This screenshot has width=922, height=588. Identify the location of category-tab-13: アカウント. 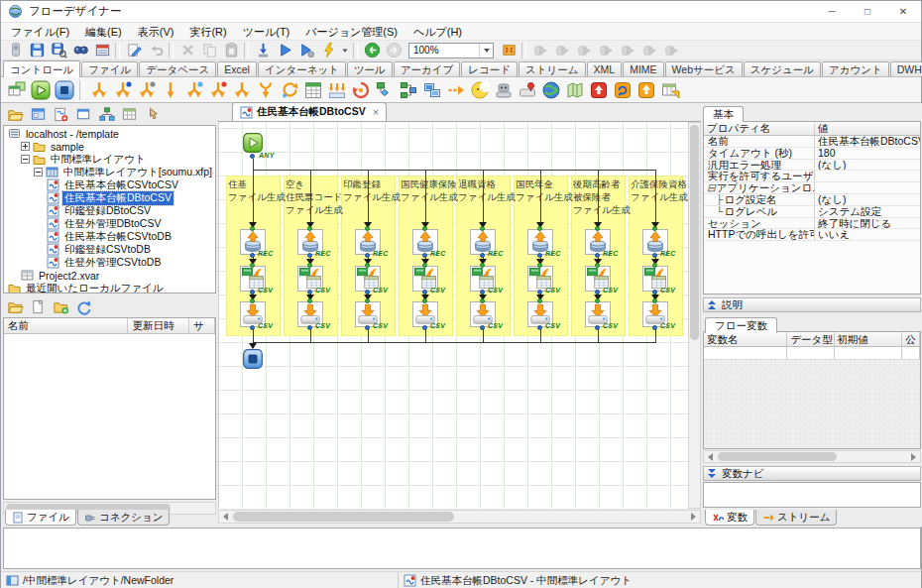
(856, 69).